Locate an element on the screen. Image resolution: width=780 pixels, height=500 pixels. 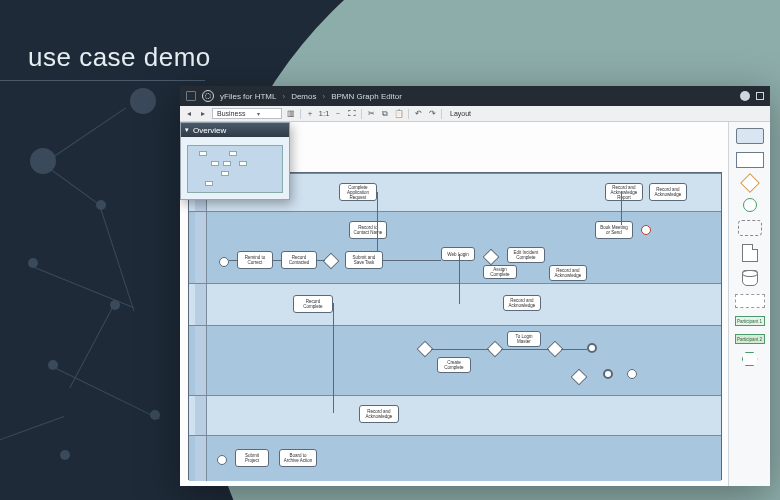
undo-icon: ↶ is located at coordinates (418, 114).